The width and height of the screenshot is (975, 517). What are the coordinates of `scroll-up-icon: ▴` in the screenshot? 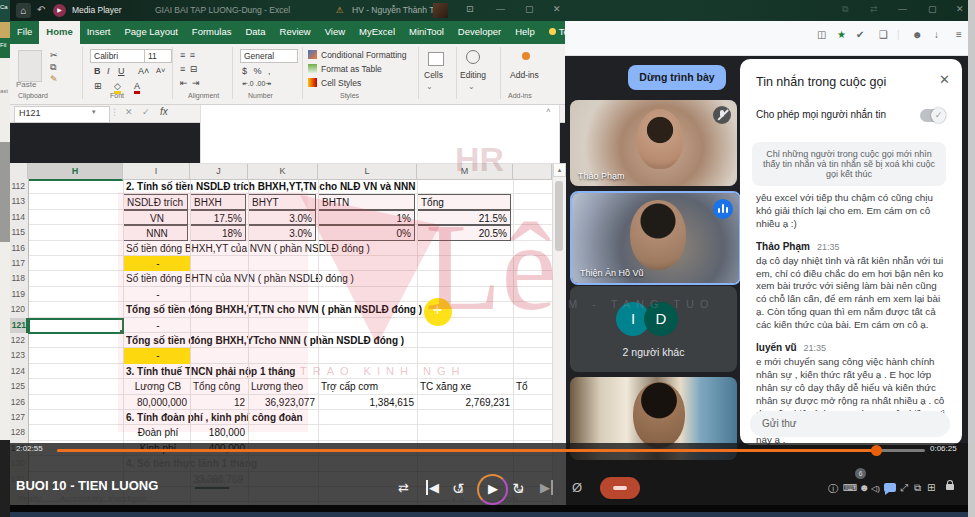 It's located at (560, 170).